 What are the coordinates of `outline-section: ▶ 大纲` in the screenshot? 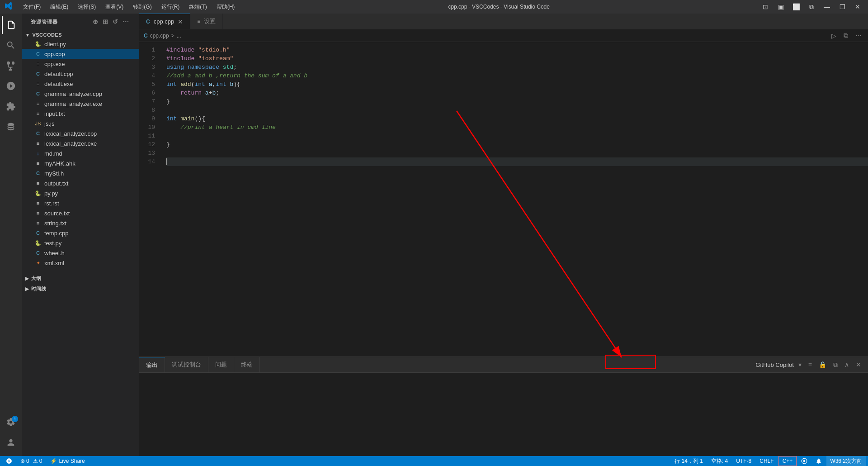 It's located at (80, 279).